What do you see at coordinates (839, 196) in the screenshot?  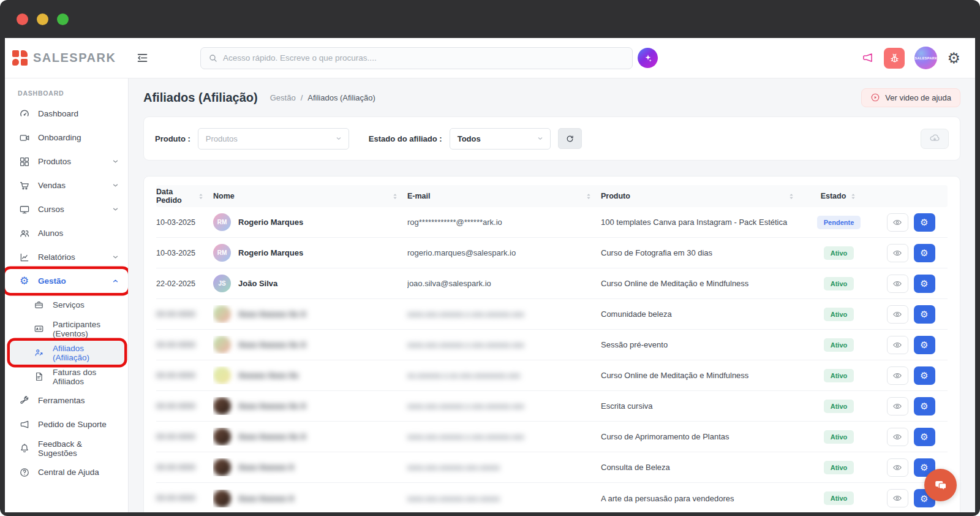 I see `column-header-estado: Estado` at bounding box center [839, 196].